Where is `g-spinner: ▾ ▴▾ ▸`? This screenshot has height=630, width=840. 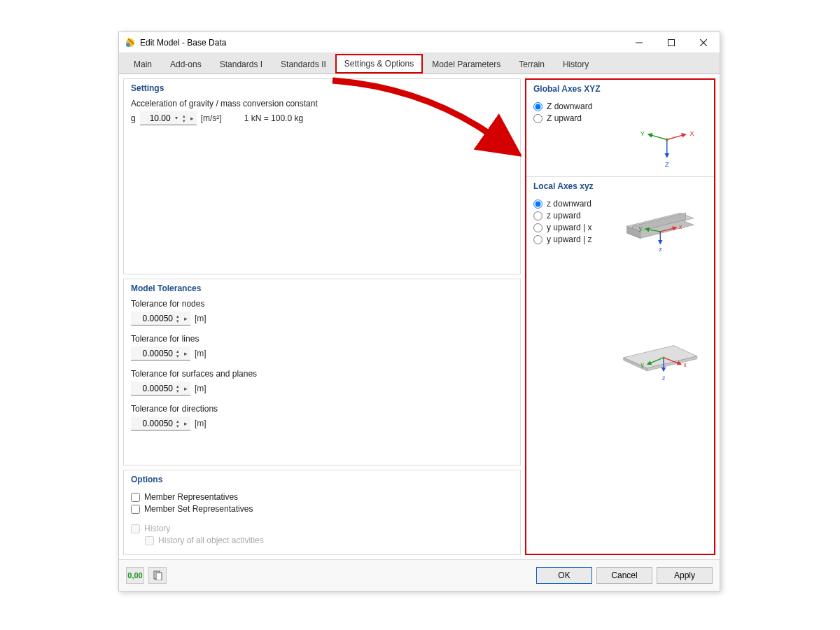 g-spinner: ▾ ▴▾ ▸ is located at coordinates (168, 118).